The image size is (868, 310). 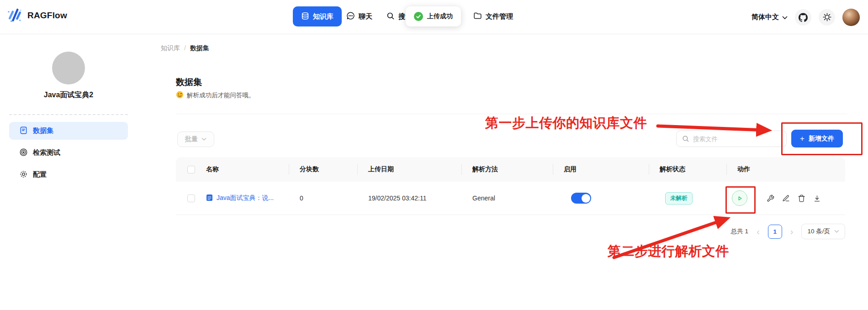 What do you see at coordinates (191, 170) in the screenshot?
I see `select-all-checkbox` at bounding box center [191, 170].